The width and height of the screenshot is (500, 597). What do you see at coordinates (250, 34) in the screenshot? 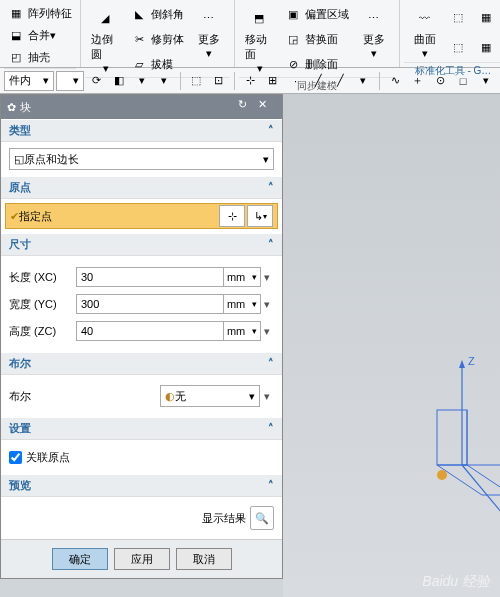
I see `ribbon: ▦阵列特征 ⬓合并 ▾ ◰抽壳 特征 ◢边倒圆▾ ◣倒斜角 ✂修剪体 ▱拔模 ⋯…` at bounding box center [250, 34].